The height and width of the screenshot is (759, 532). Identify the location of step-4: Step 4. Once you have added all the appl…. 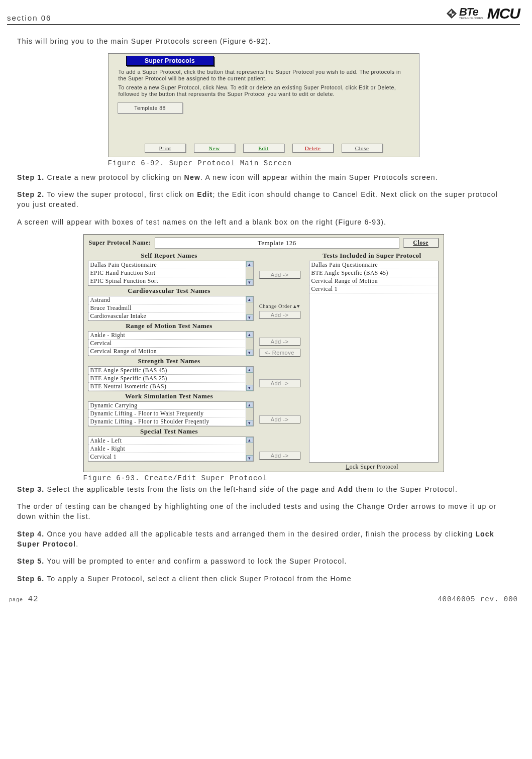
(263, 539).